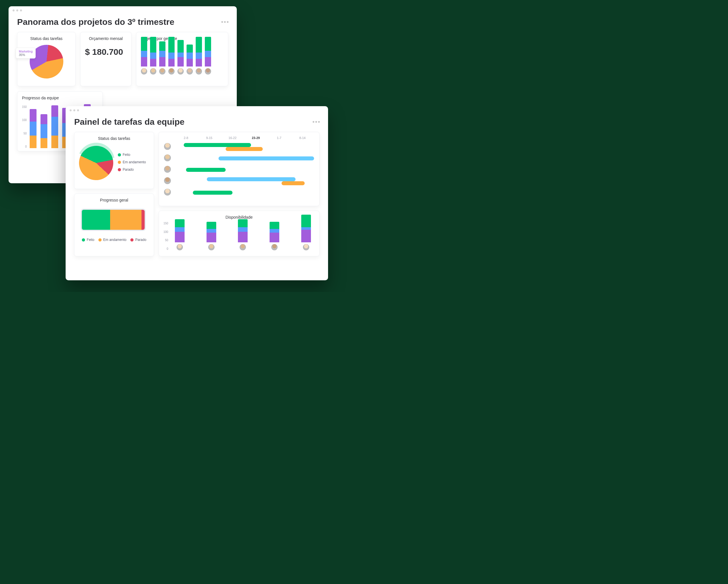 The width and height of the screenshot is (728, 584). I want to click on timeline-tick: 23-29, so click(256, 138).